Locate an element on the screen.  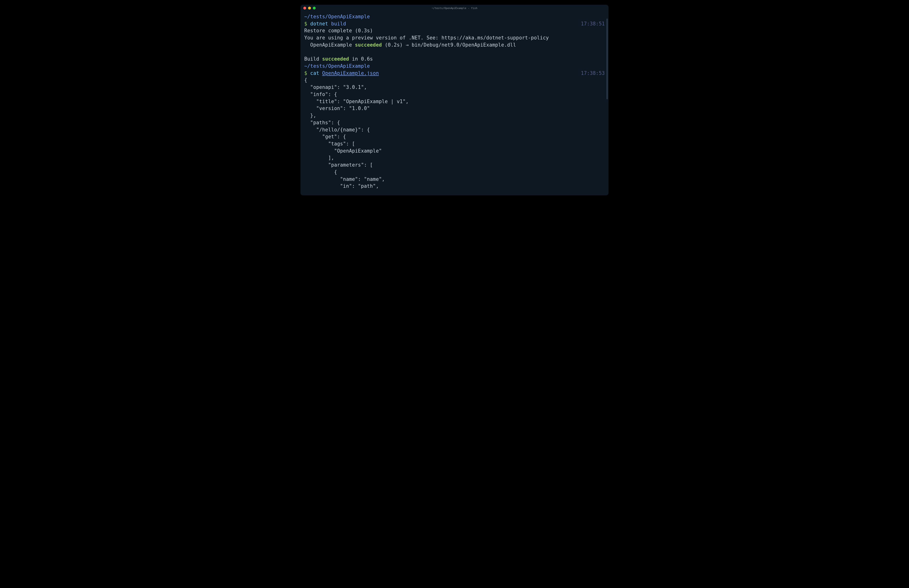
output-line: You are using a preview version of .NET.… is located at coordinates (454, 38).